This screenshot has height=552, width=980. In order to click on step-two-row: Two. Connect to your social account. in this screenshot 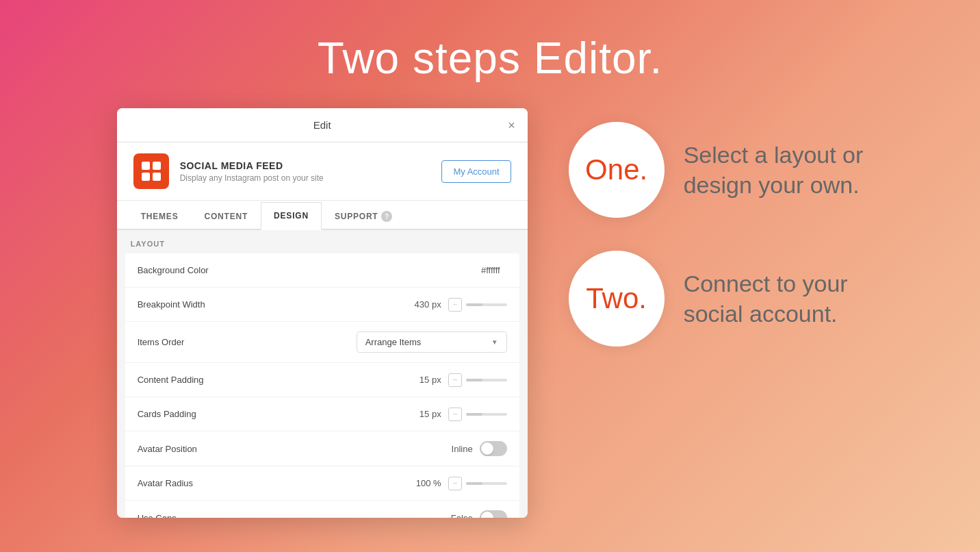, I will do `click(716, 299)`.